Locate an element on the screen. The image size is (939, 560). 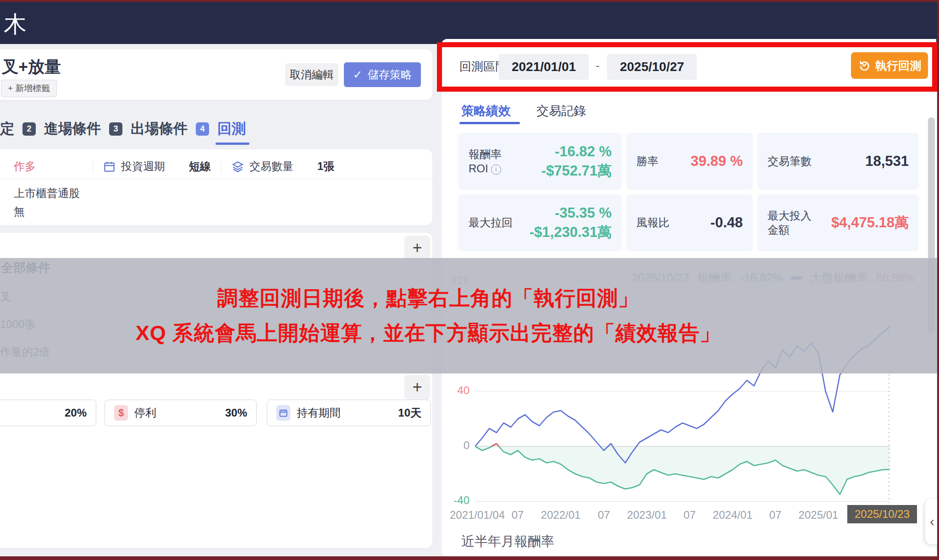
holding-period-label: 持有期間 is located at coordinates (319, 413).